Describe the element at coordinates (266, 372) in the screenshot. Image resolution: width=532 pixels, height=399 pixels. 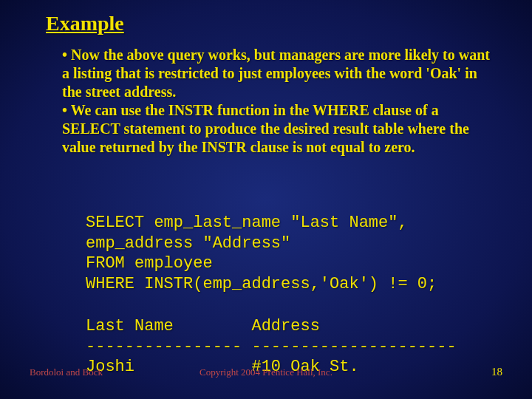
I see `footer-copyright: Copyright 2004 Prentice Hall, Inc.` at that location.